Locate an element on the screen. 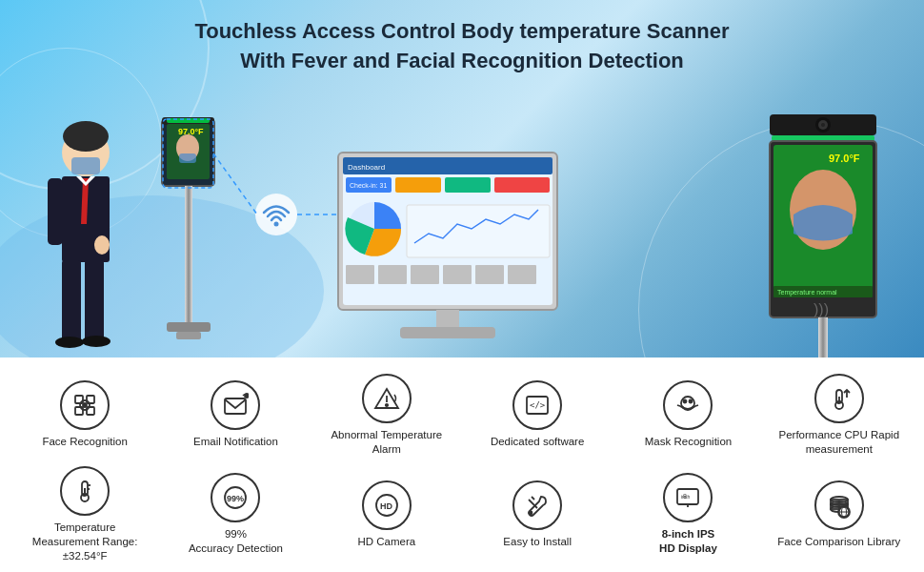 This screenshot has height=572, width=924. svg-text: Dashboard is located at coordinates (366, 168).